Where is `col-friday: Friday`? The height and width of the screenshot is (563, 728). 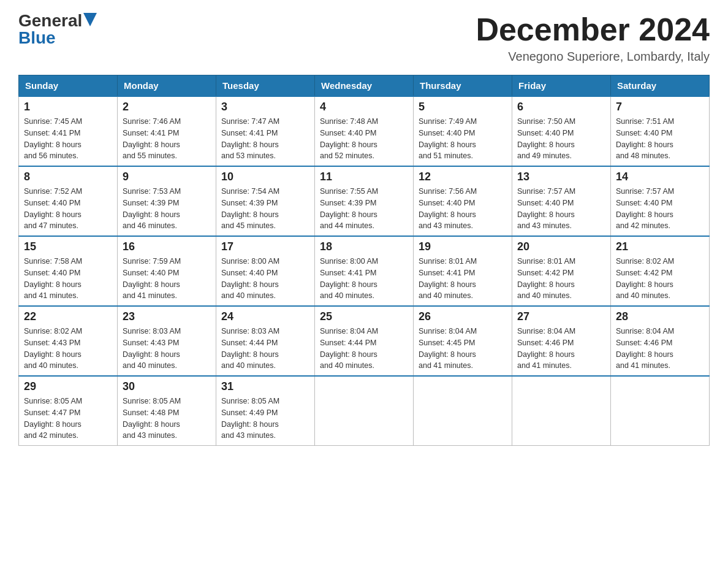 col-friday: Friday is located at coordinates (561, 86).